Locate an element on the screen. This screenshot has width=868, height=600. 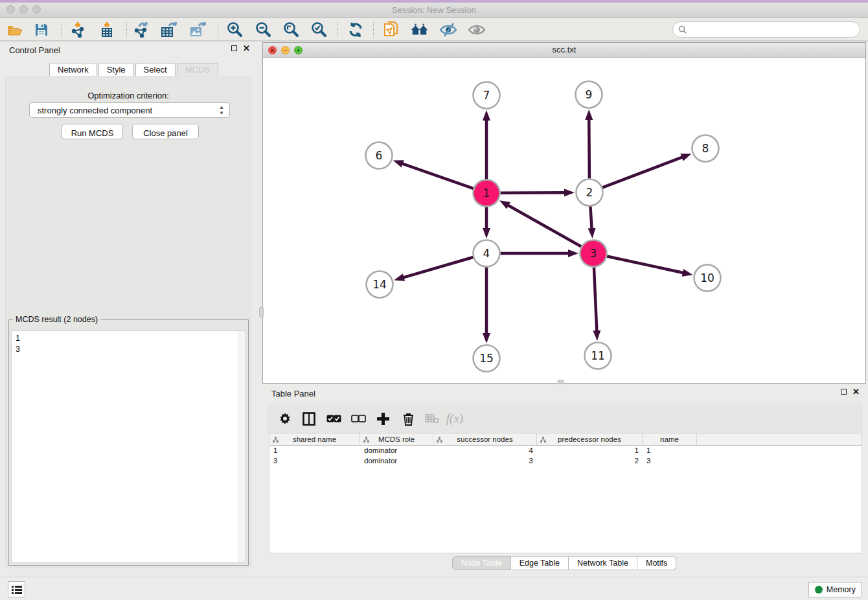
tab-mcds: MCDS is located at coordinates (198, 70).